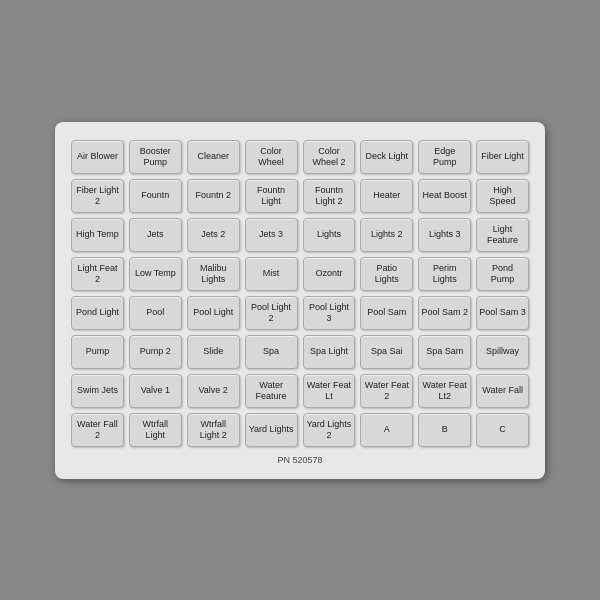 Image resolution: width=600 pixels, height=600 pixels. I want to click on label-button: A, so click(386, 430).